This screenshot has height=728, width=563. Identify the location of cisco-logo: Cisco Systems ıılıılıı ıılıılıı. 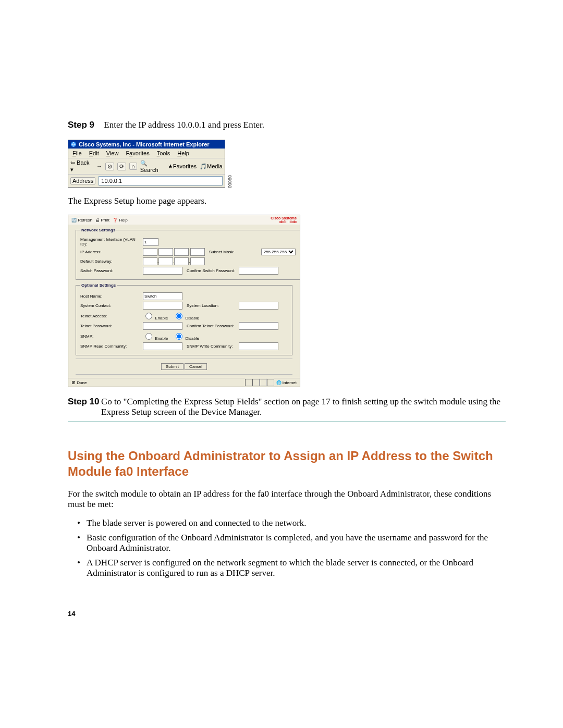
(284, 220).